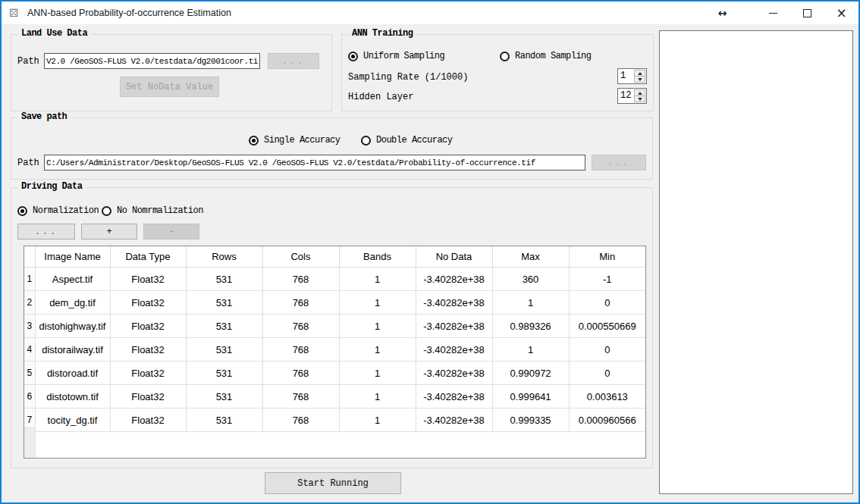 The height and width of the screenshot is (504, 860). What do you see at coordinates (807, 13) in the screenshot?
I see `maximize-button` at bounding box center [807, 13].